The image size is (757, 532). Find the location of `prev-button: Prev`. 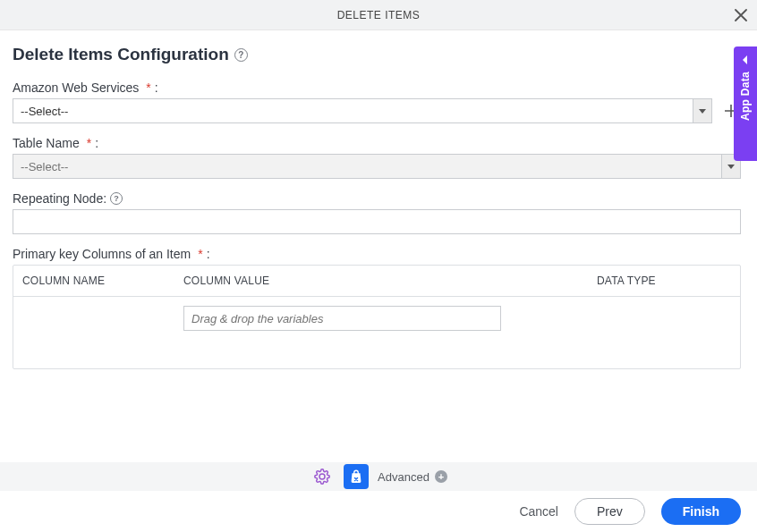

prev-button: Prev is located at coordinates (610, 511).